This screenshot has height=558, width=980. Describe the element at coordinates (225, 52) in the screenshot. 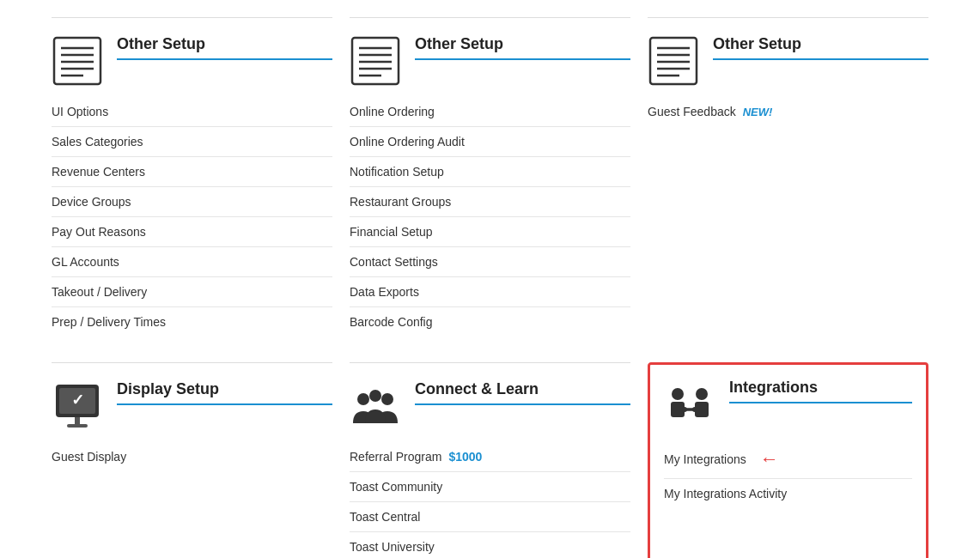

I see `section-title-block-col1: Other Setup` at that location.